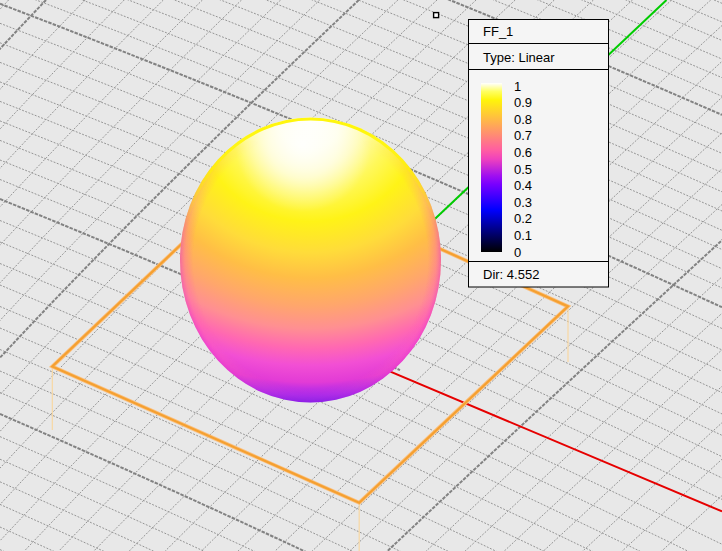 Image resolution: width=722 pixels, height=551 pixels. What do you see at coordinates (519, 58) in the screenshot?
I see `svg-text: Type: Linear` at bounding box center [519, 58].